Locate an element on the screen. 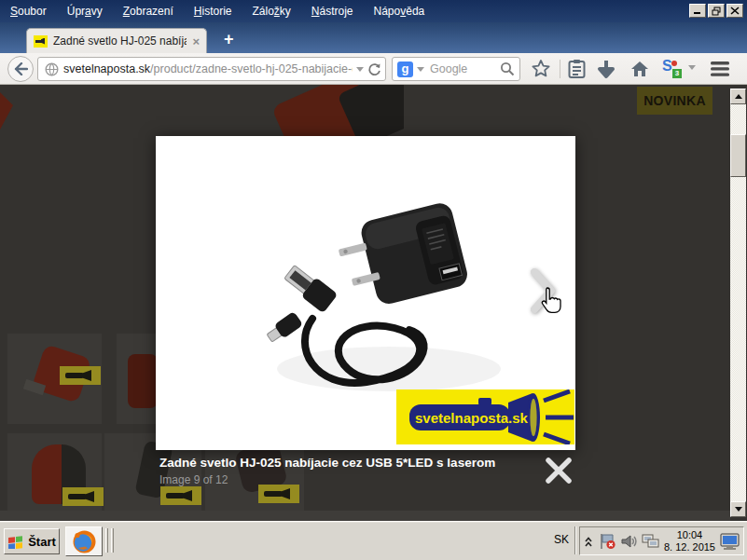 This screenshot has height=560, width=747. menu-zobrazeni: Zobrazení is located at coordinates (148, 11).